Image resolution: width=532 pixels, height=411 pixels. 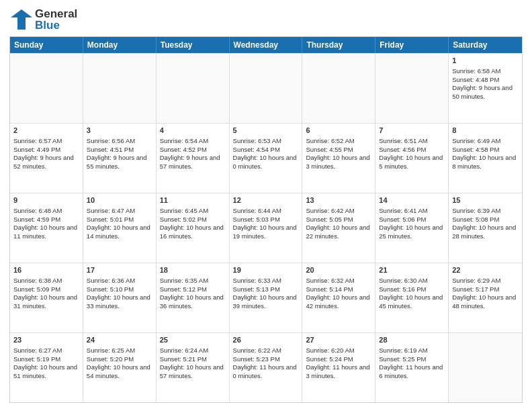 What do you see at coordinates (266, 220) in the screenshot?
I see `day-info-line: Sunset: 5:03 PM` at bounding box center [266, 220].